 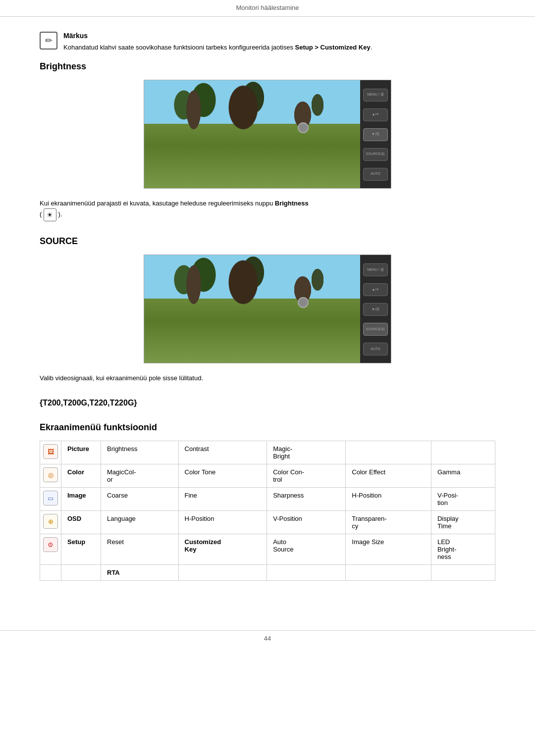 I want to click on rta-col3, so click(x=306, y=573).